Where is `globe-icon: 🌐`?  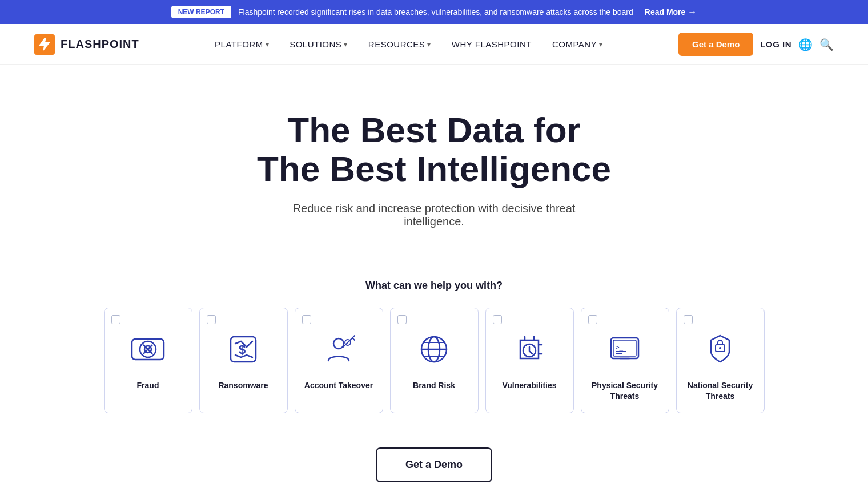
globe-icon: 🌐 is located at coordinates (805, 45).